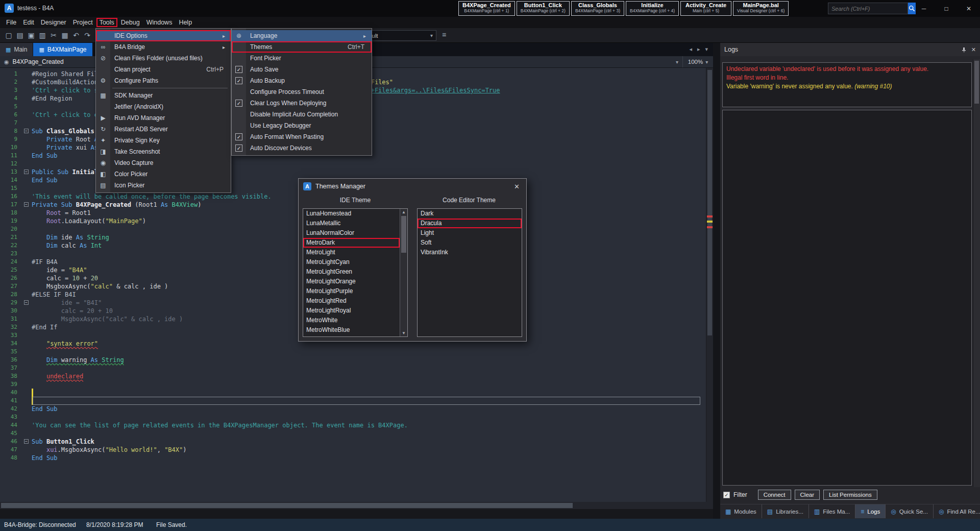 This screenshot has width=980, height=531. What do you see at coordinates (976, 273) in the screenshot?
I see `logs-scrollbar` at bounding box center [976, 273].